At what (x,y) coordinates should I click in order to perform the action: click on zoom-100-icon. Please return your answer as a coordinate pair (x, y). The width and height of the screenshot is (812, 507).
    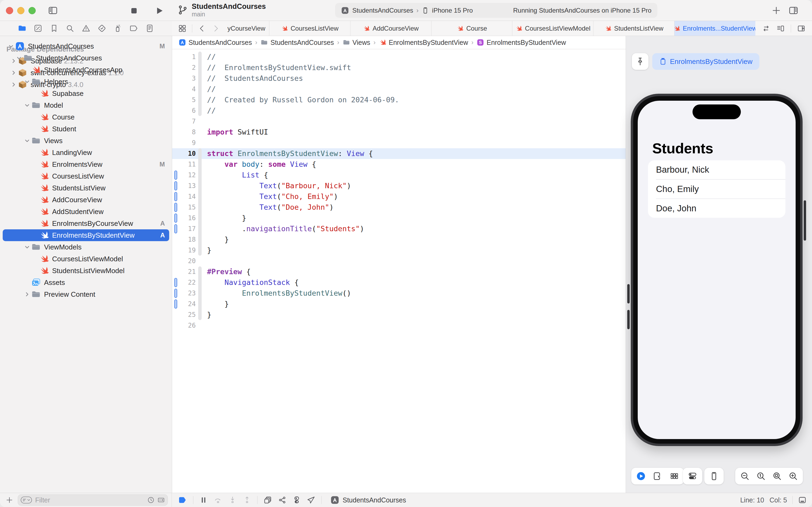
    Looking at the image, I should click on (761, 476).